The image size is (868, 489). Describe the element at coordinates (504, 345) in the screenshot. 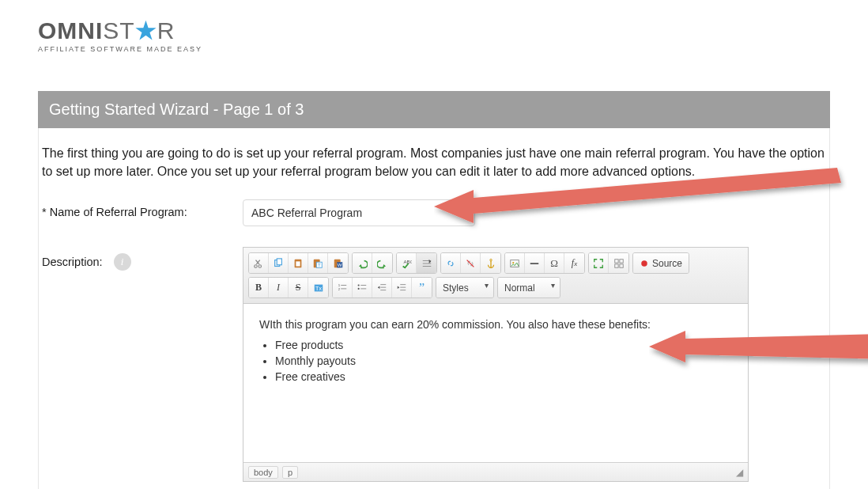

I see `list-item: Free products` at that location.